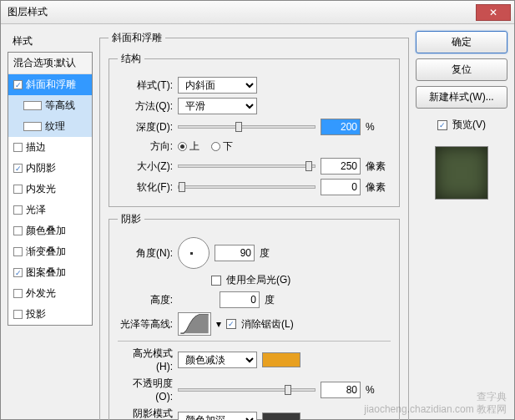 The image size is (515, 420). I want to click on chevron-down-icon: ▾, so click(219, 324).